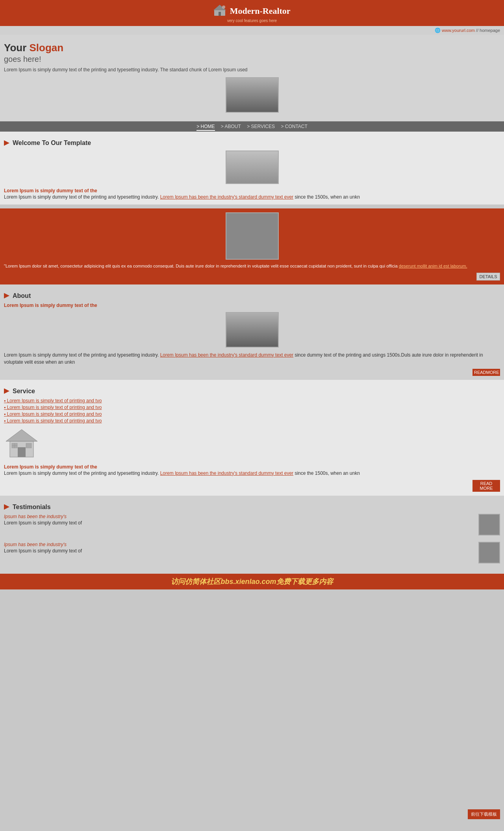 The width and height of the screenshot is (504, 831). What do you see at coordinates (252, 421) in the screenshot?
I see `service-link-4: Lorem Ipsum is simply text of printing a…` at bounding box center [252, 421].